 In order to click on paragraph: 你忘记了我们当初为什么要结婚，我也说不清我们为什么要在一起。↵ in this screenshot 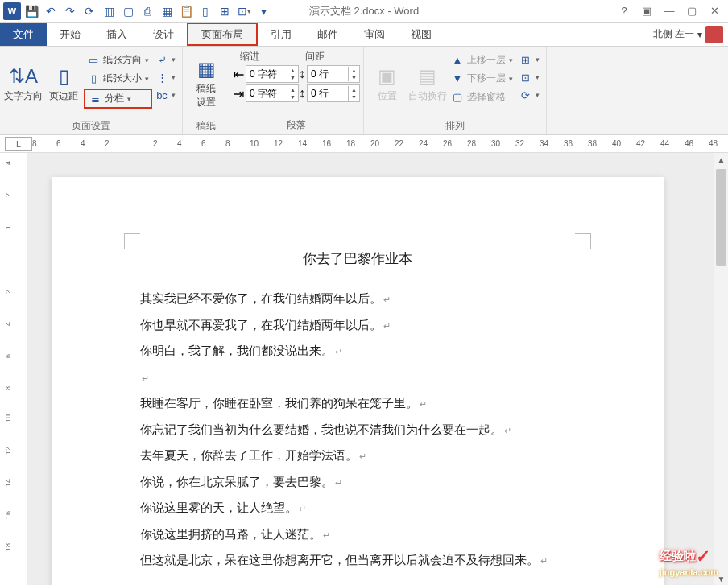, I will do `click(358, 430)`.